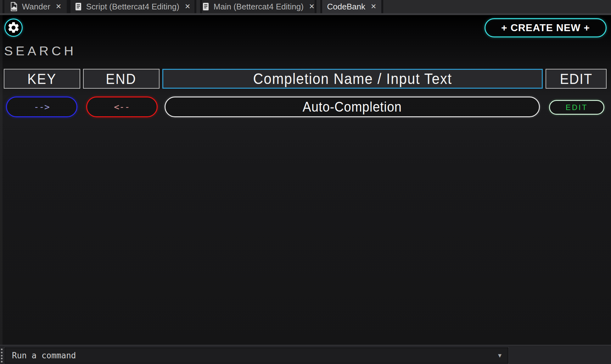 This screenshot has width=611, height=364. I want to click on edit-column-label: EDIT, so click(576, 79).